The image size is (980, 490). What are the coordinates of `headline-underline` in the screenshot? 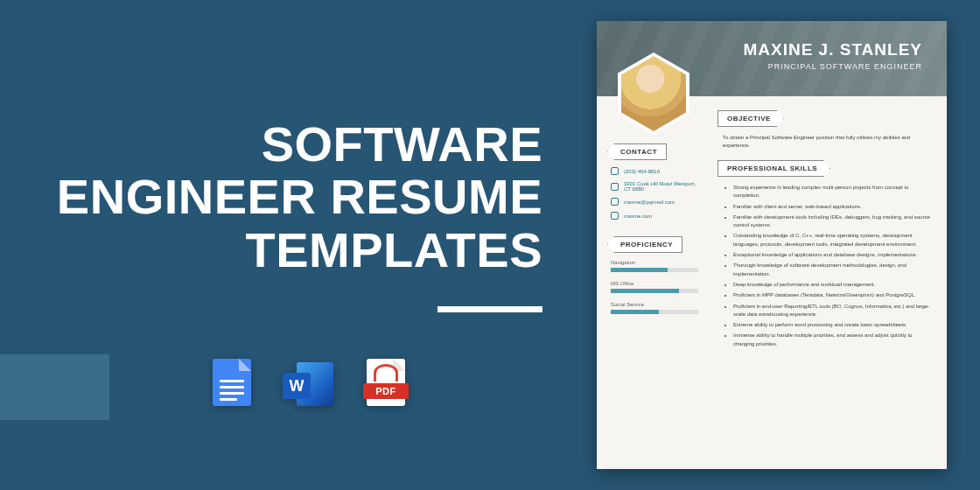 It's located at (490, 310).